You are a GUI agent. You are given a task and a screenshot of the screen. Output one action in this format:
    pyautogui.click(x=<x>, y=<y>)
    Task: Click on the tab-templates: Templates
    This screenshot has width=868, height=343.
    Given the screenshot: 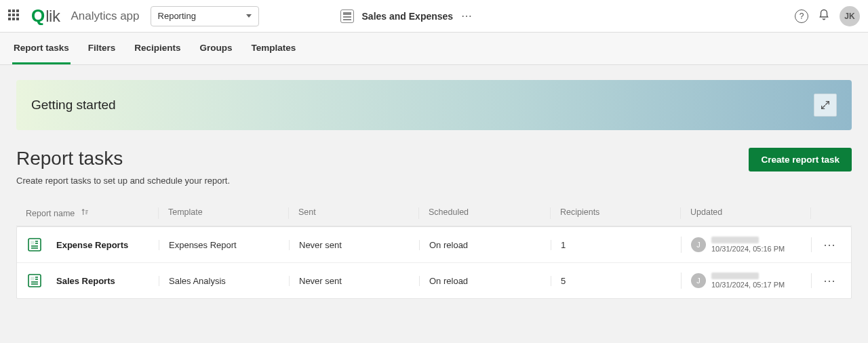 What is the action you would take?
    pyautogui.click(x=274, y=49)
    